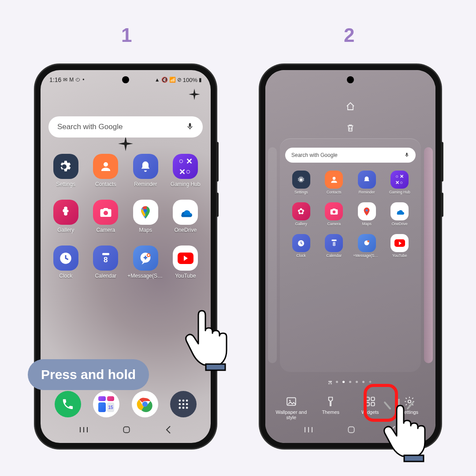 The height and width of the screenshot is (476, 476). What do you see at coordinates (88, 375) in the screenshot?
I see `instruction-callout: Press and hold` at bounding box center [88, 375].